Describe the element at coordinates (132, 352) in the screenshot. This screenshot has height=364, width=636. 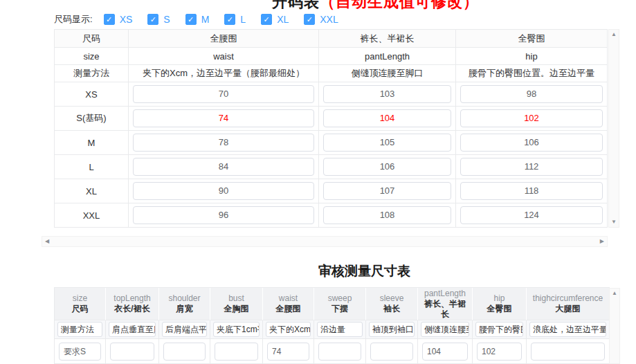
I see `toplength-input` at that location.